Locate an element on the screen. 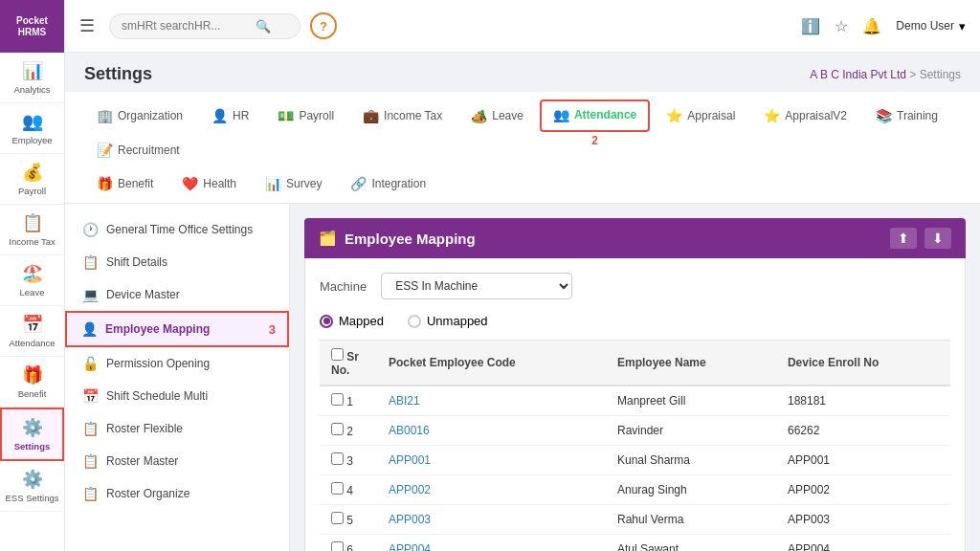  shift-details-icon: 📋 is located at coordinates (90, 262).